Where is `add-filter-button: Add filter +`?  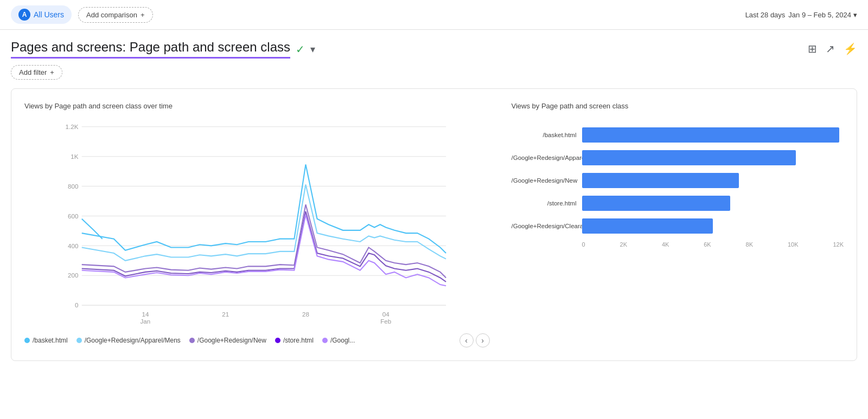
add-filter-button: Add filter + is located at coordinates (37, 73).